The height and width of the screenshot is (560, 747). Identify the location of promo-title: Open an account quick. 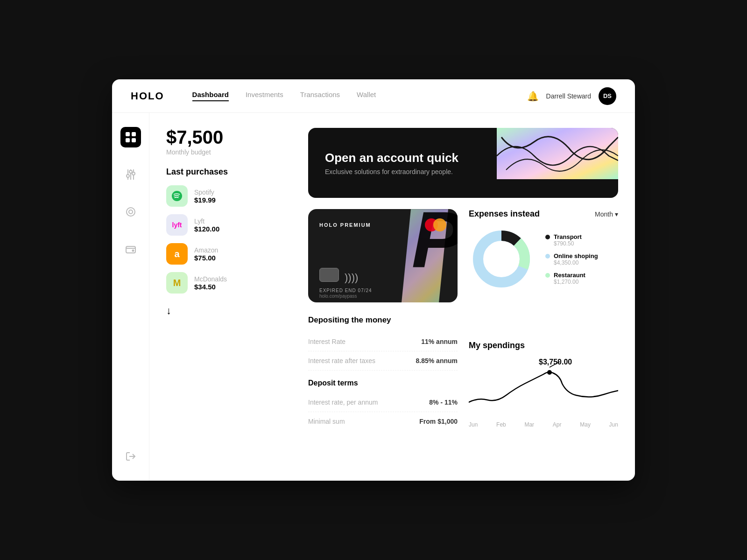
(392, 158).